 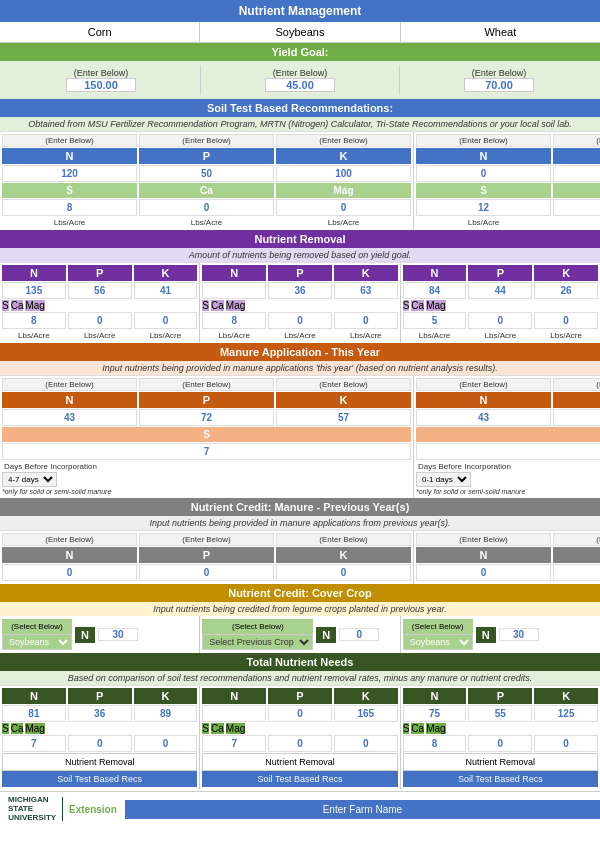 What do you see at coordinates (418, 728) in the screenshot?
I see `ca-h-tn3: Ca` at bounding box center [418, 728].